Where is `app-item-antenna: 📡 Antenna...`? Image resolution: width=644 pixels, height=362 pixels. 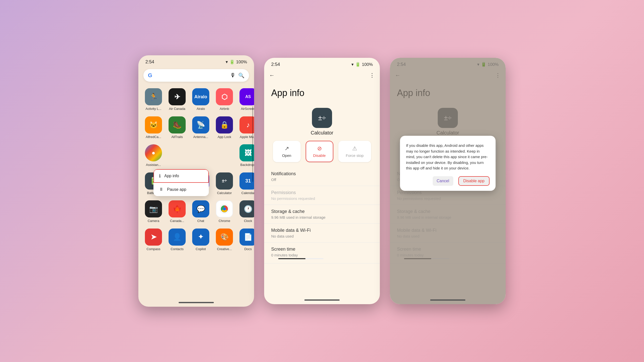 app-item-antenna: 📡 Antenna... is located at coordinates (201, 128).